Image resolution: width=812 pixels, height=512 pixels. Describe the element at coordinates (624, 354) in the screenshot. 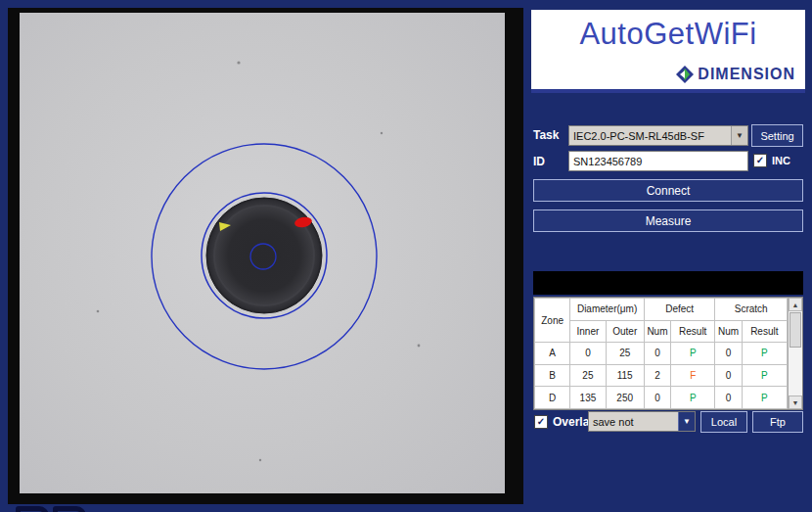

I see `outer-cell: 25` at that location.